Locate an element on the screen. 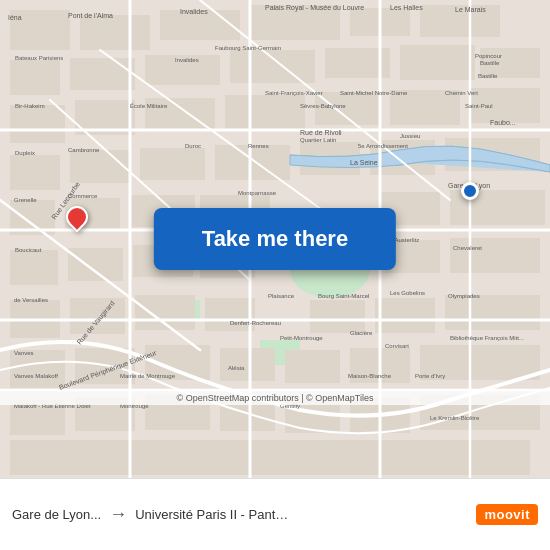 The width and height of the screenshot is (550, 550). svg-text: Bateaux Parisiens is located at coordinates (39, 58).